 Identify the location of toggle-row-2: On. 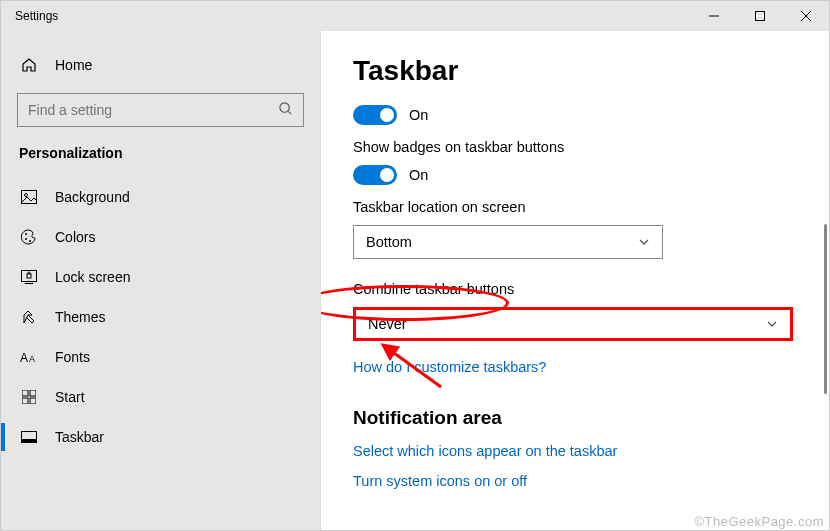
(580, 175).